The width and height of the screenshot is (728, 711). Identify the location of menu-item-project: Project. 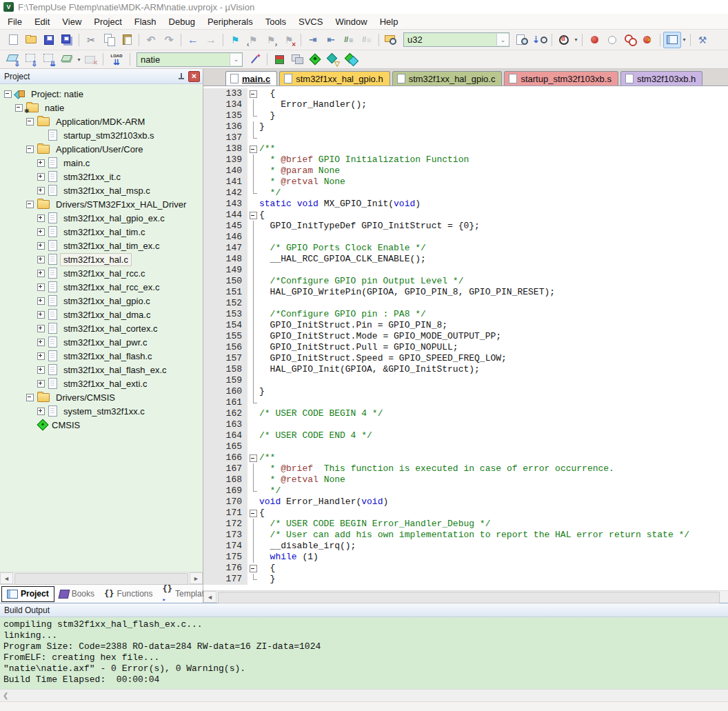
(108, 22).